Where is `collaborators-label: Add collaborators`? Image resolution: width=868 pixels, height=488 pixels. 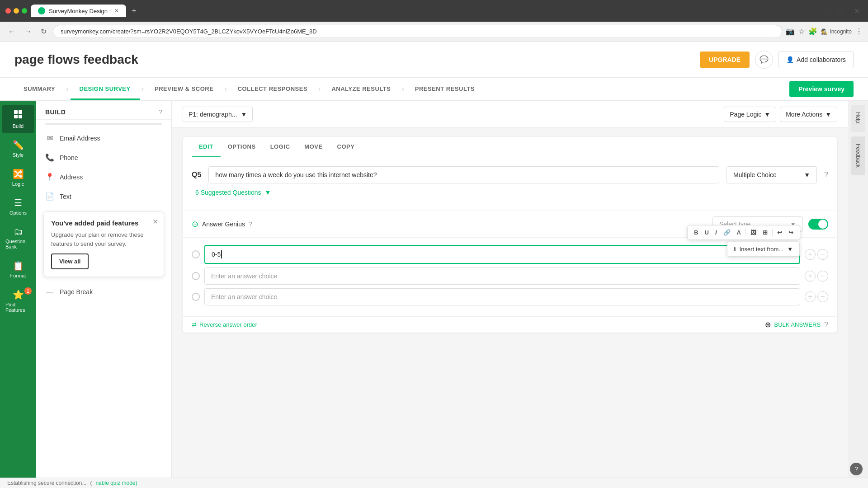 collaborators-label: Add collaborators is located at coordinates (821, 60).